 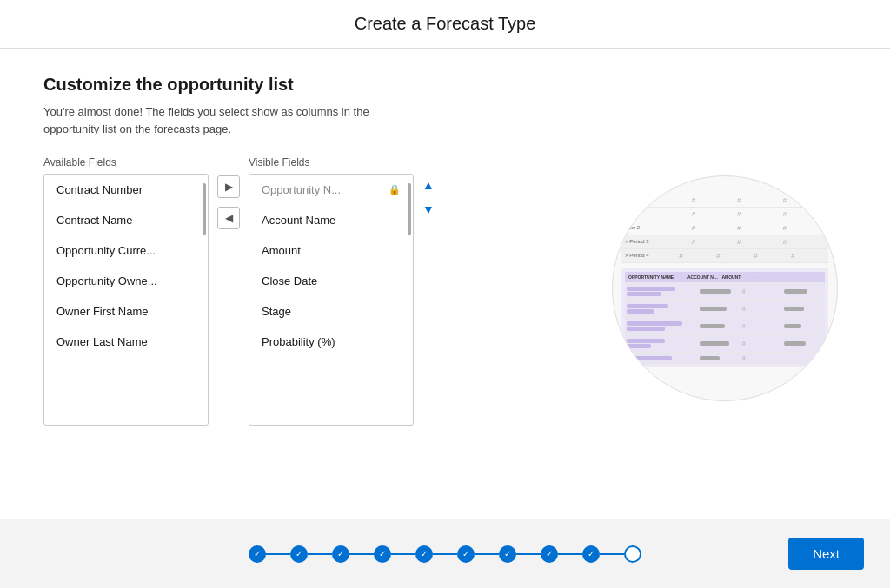 What do you see at coordinates (126, 162) in the screenshot?
I see `available-fields-label: Available Fields` at bounding box center [126, 162].